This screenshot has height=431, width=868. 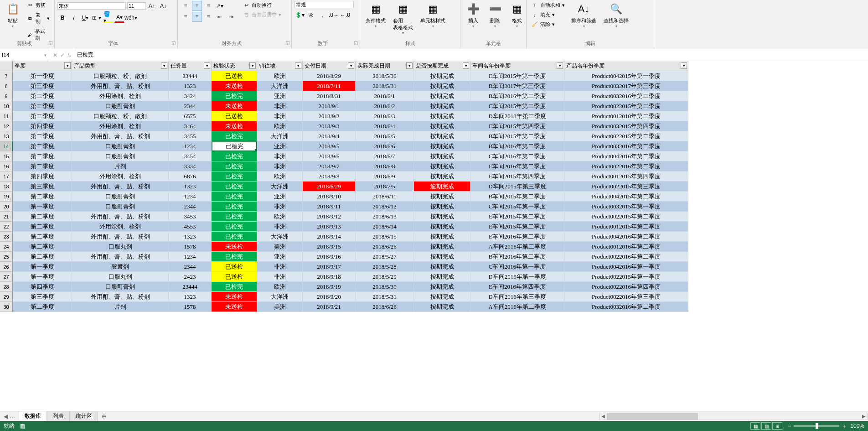 What do you see at coordinates (324, 5) in the screenshot?
I see `number-format-select` at bounding box center [324, 5].